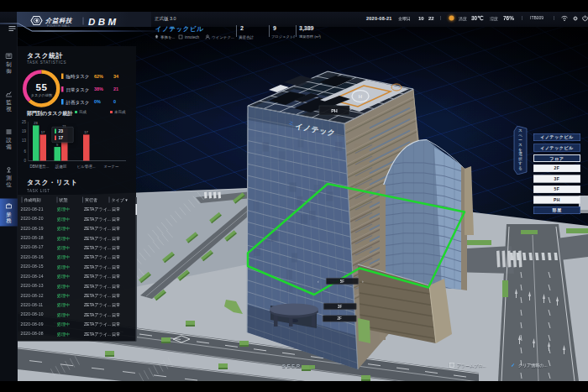 Image resolution: width=588 pixels, height=392 pixels. Describe the element at coordinates (25, 161) in the screenshot. I see `svg-text: 0` at that location.